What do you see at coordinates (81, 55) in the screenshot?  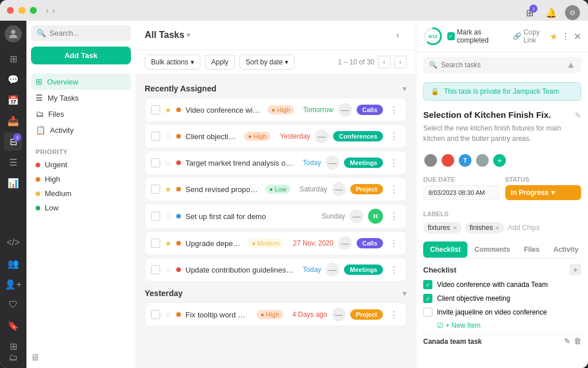 I see `add-task-button: Add Task` at bounding box center [81, 55].